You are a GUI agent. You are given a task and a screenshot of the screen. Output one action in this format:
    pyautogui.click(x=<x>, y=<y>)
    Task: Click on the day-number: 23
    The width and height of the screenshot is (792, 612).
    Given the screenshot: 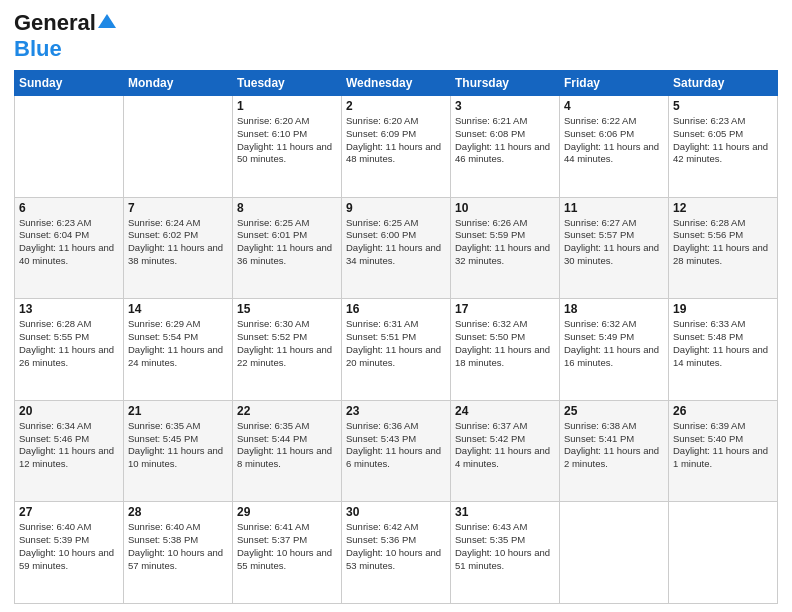 What is the action you would take?
    pyautogui.click(x=396, y=411)
    